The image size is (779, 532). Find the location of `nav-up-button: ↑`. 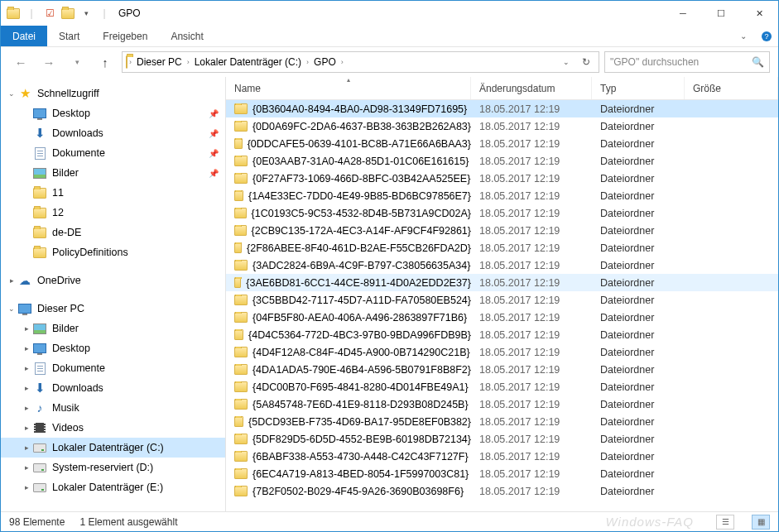

nav-up-button: ↑ is located at coordinates (105, 62).